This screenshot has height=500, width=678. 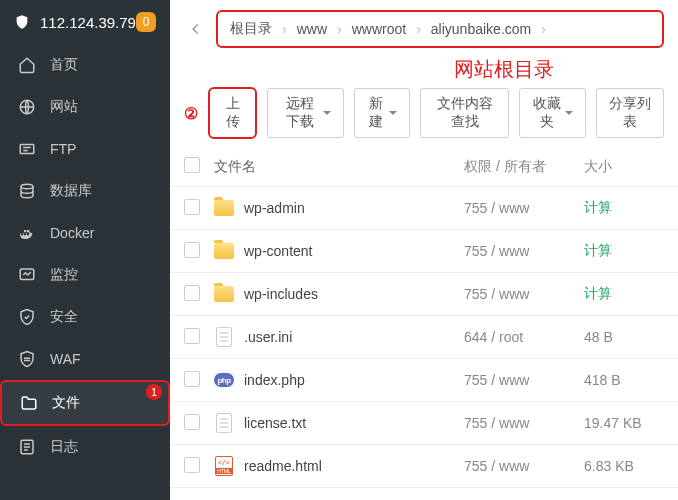 I want to click on sidebar-item-files: 文件 1, so click(x=85, y=403).